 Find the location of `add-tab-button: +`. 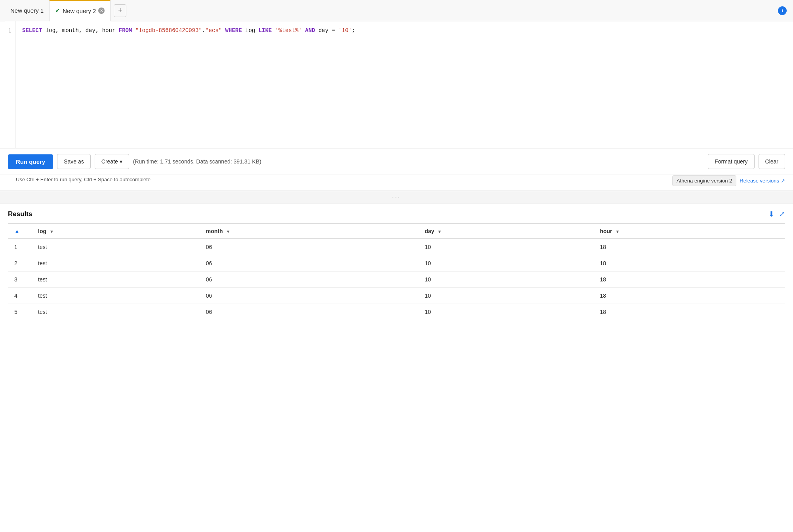

add-tab-button: + is located at coordinates (120, 11).